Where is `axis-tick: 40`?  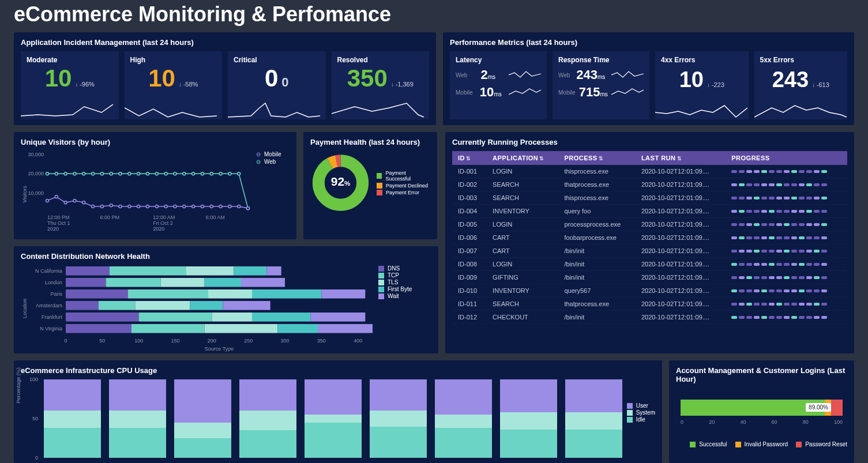 axis-tick: 40 is located at coordinates (743, 422).